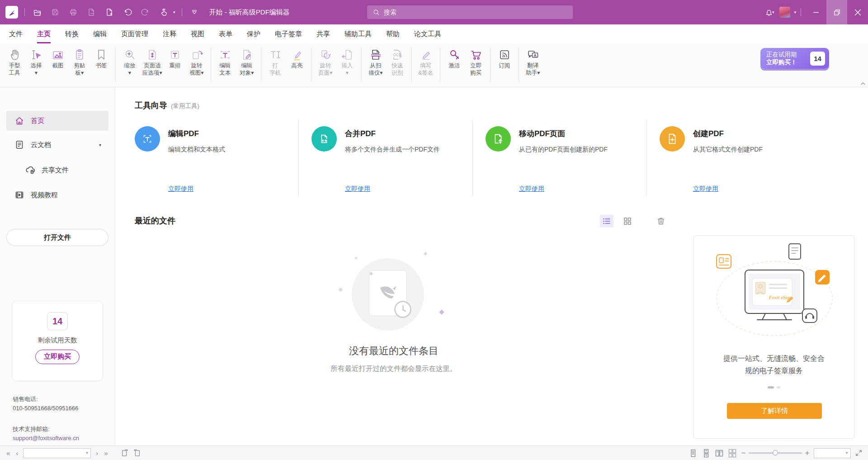 Image resolution: width=868 pixels, height=460 pixels. Describe the element at coordinates (175, 58) in the screenshot. I see `reflow-button: 重排` at that location.